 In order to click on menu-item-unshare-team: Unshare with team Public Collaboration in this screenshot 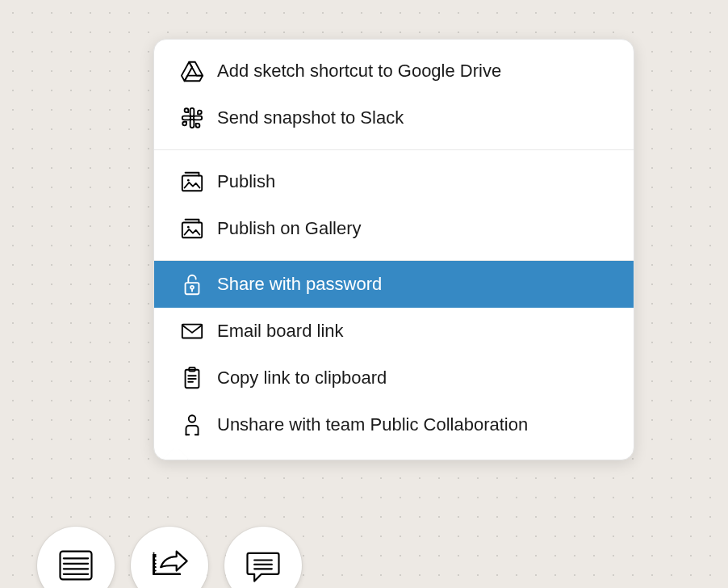, I will do `click(394, 425)`.